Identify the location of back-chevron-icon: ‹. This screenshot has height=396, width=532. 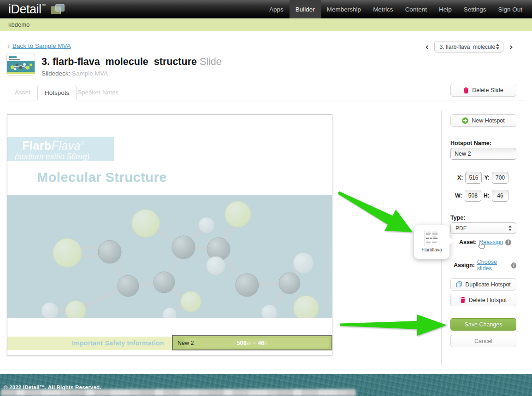
(8, 46).